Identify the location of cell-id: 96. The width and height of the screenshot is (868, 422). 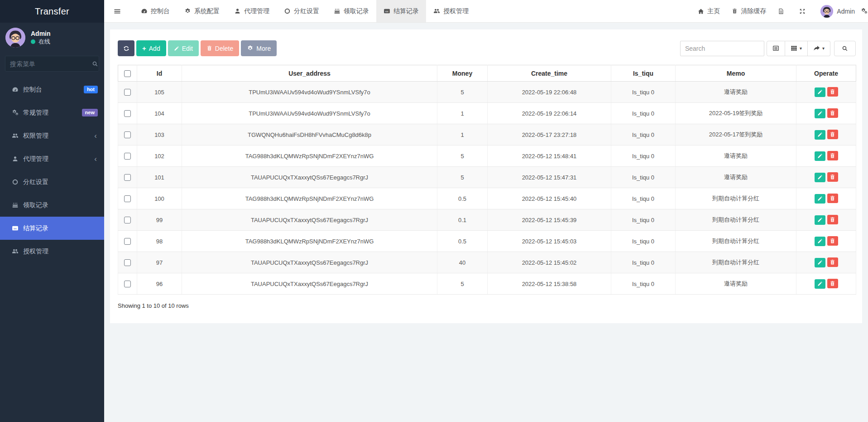
(159, 284).